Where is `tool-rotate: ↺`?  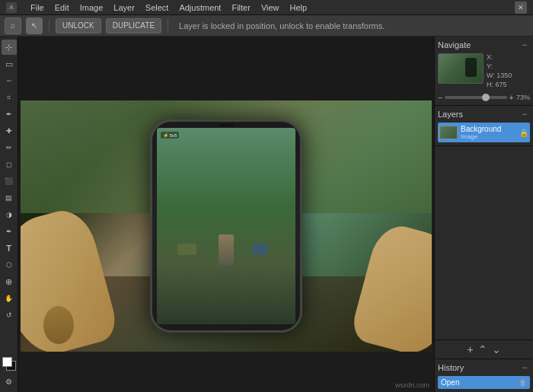 tool-rotate: ↺ is located at coordinates (9, 315).